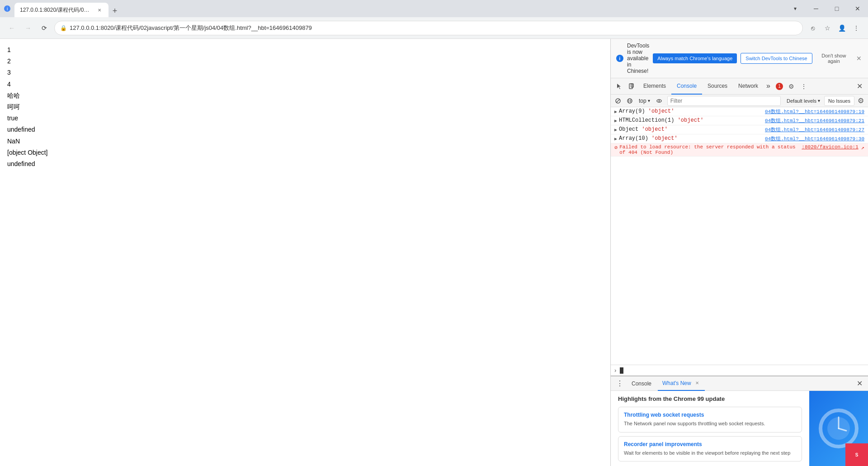 The width and height of the screenshot is (868, 466). What do you see at coordinates (740, 370) in the screenshot?
I see `console-input-row: ›` at bounding box center [740, 370].